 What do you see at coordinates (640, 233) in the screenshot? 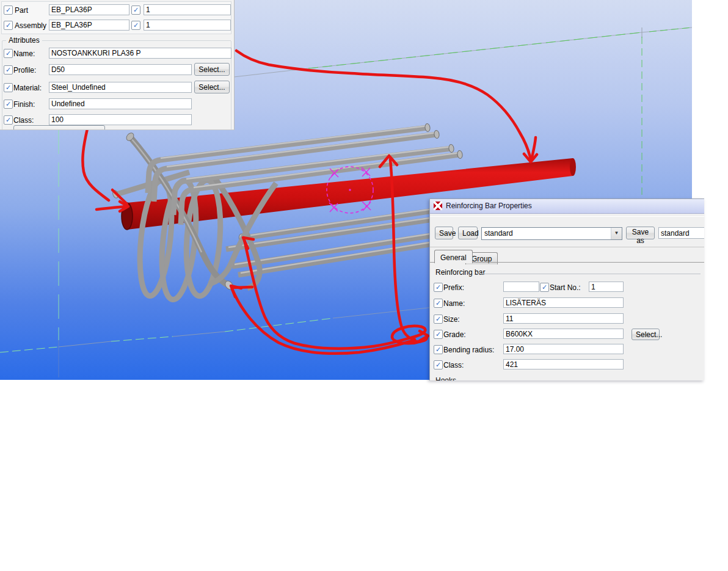
I see `save-as-button: Save as` at bounding box center [640, 233].